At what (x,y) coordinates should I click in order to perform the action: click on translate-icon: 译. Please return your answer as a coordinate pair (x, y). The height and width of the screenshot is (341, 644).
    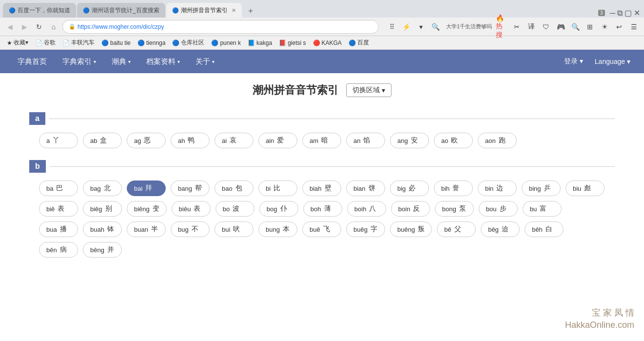
    Looking at the image, I should click on (531, 27).